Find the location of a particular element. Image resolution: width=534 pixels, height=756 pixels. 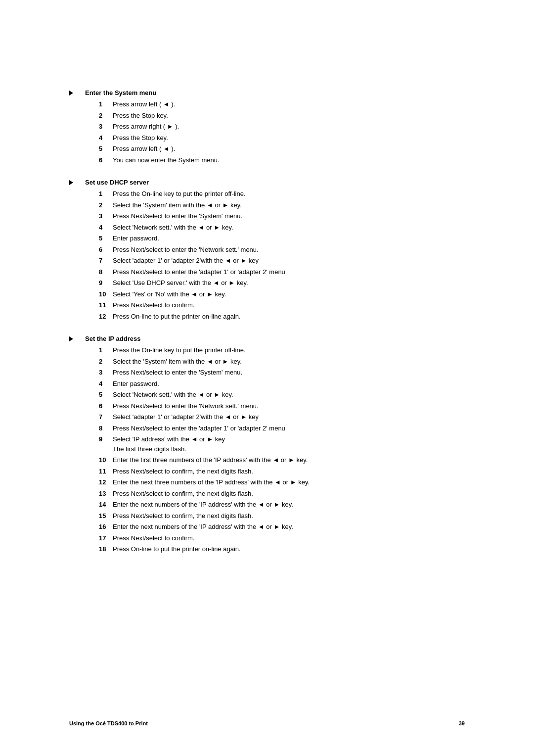

list-item: 5Select 'Network sett.' with the ◄ or ► … is located at coordinates (282, 395).